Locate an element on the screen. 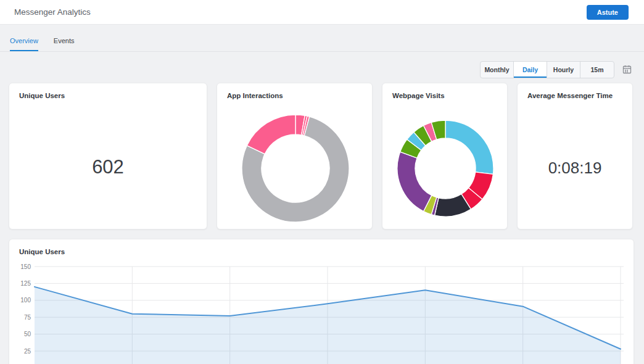  unique-users-card: Unique Users 602 is located at coordinates (108, 156).